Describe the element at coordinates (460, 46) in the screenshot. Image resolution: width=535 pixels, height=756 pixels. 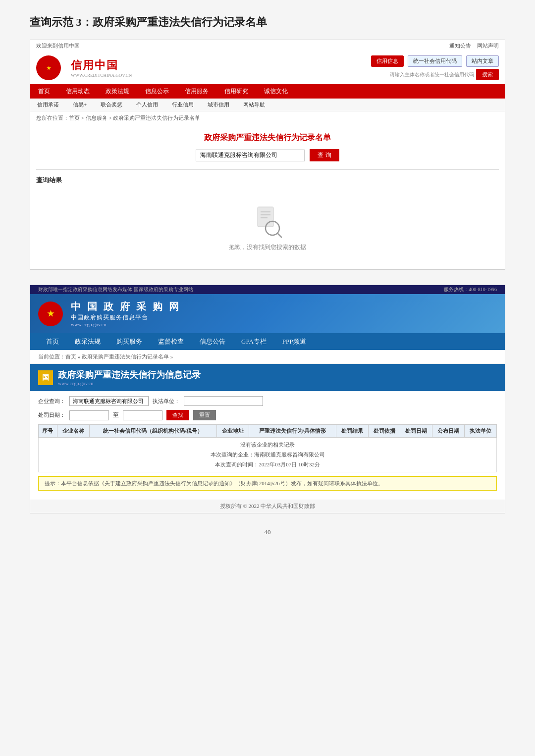
I see `notice-link: 通知公告` at that location.